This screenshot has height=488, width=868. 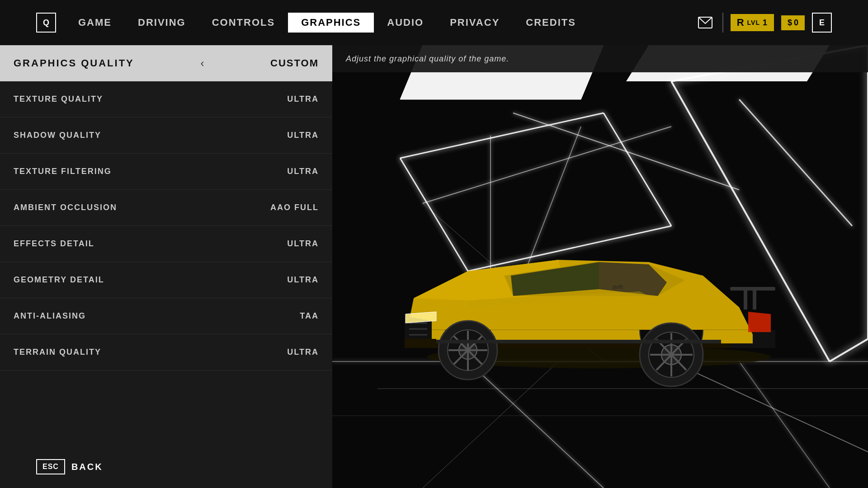 I want to click on settings-row-value: AAO FULL, so click(x=295, y=208).